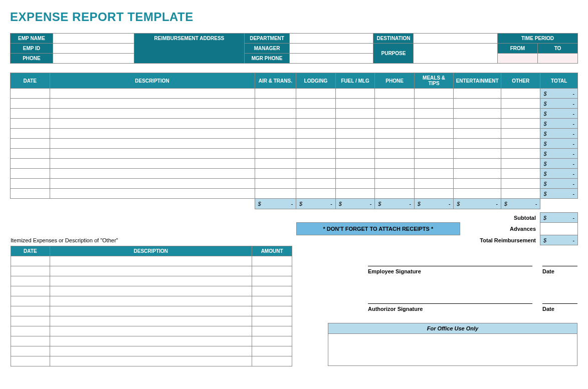 This screenshot has height=389, width=588. What do you see at coordinates (560, 270) in the screenshot?
I see `employee-signature-date: Date` at bounding box center [560, 270].